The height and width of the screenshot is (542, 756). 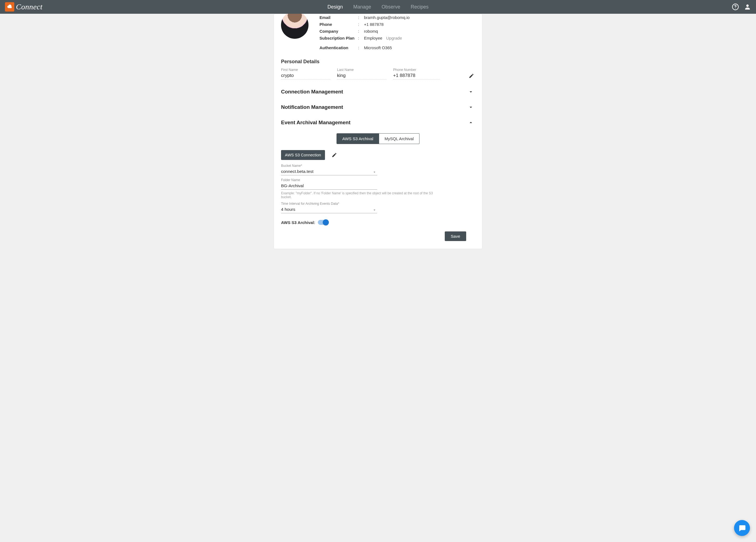 I want to click on auth-value: Microsoft O365, so click(x=378, y=48).